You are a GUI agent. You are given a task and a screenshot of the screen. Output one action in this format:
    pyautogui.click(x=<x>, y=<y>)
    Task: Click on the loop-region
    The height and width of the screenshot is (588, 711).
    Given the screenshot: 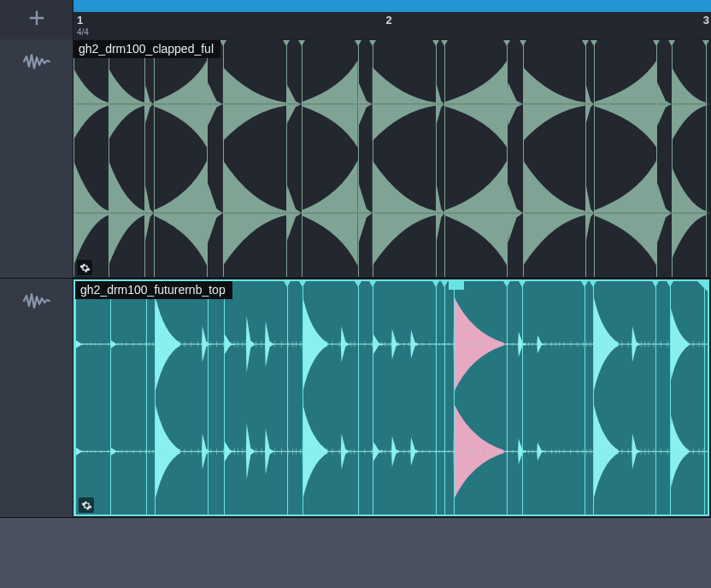 What is the action you would take?
    pyautogui.click(x=392, y=6)
    